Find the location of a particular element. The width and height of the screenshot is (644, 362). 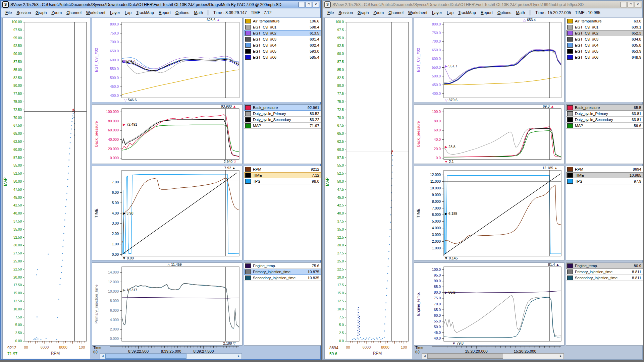

legend-row-primary-injection-time: Primary_injection_time8.811 is located at coordinates (604, 272).